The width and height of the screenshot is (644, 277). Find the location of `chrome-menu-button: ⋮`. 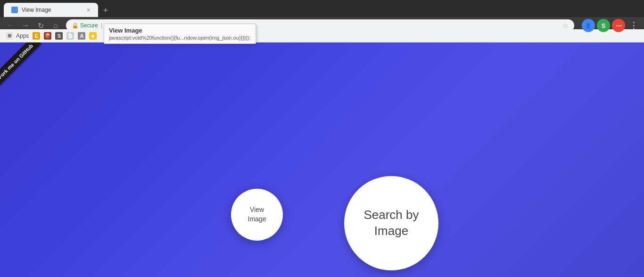

chrome-menu-button: ⋮ is located at coordinates (634, 25).